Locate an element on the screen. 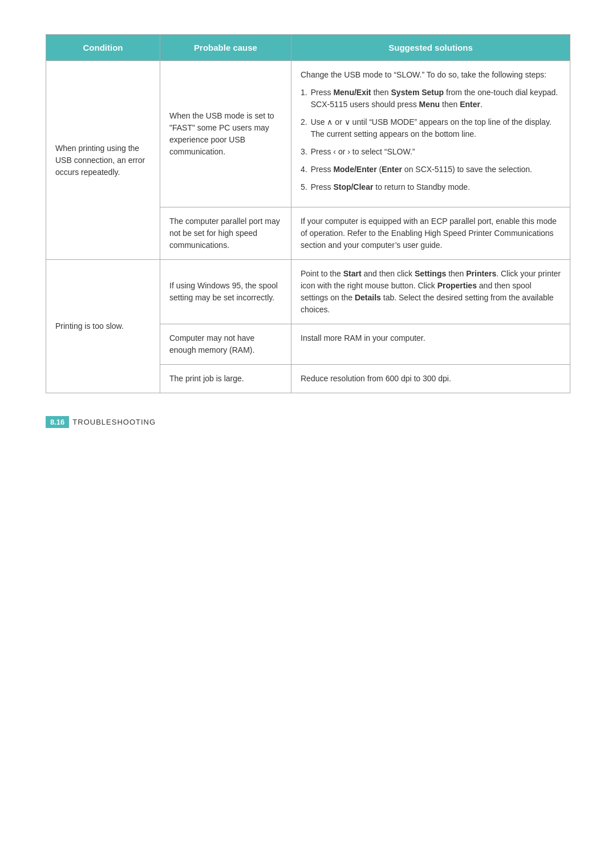 The width and height of the screenshot is (616, 868). header-condition: Condition is located at coordinates (103, 48).